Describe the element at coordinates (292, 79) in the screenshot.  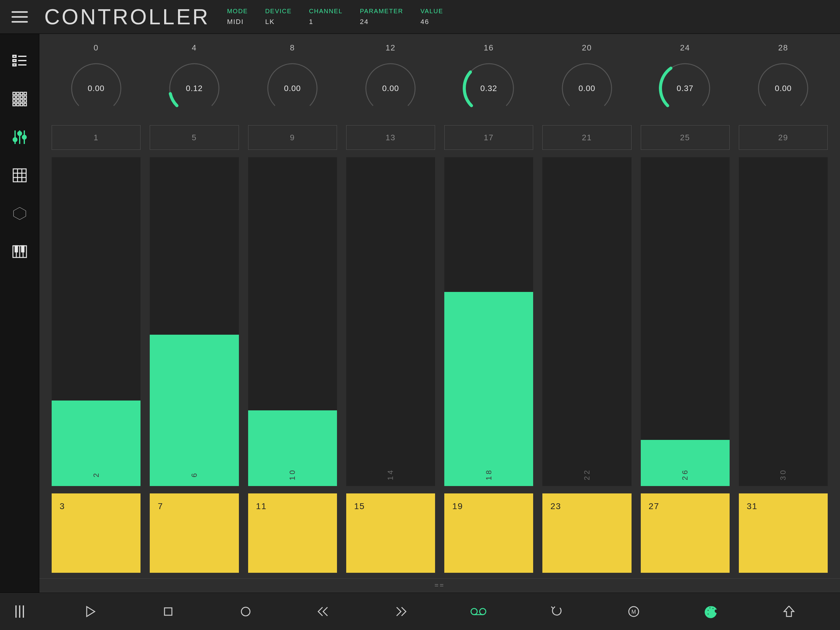
I see `knob: 80.00` at that location.